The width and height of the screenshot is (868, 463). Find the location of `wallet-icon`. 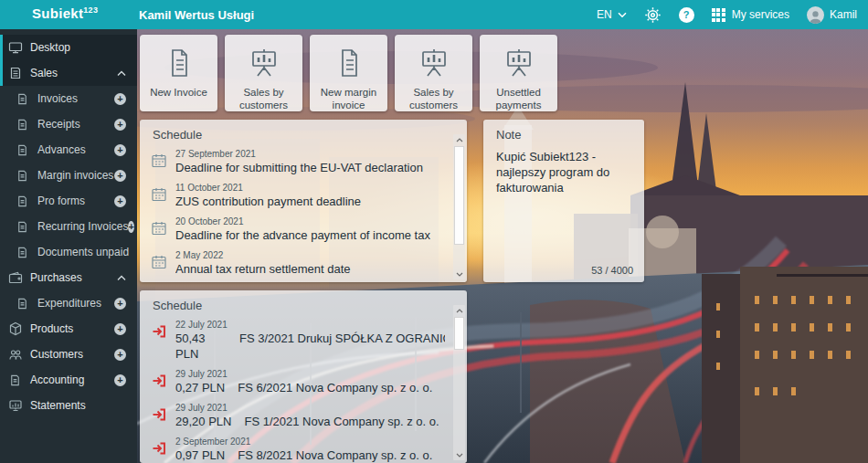

wallet-icon is located at coordinates (16, 278).